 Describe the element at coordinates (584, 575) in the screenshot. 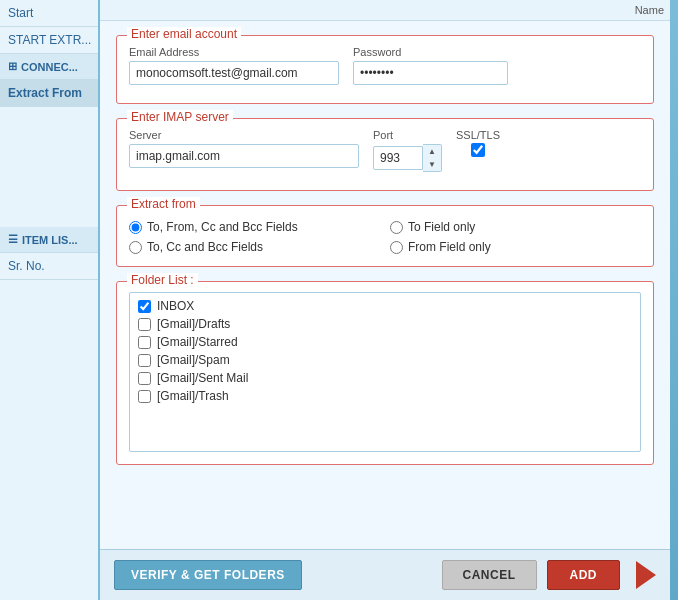

I see `add-button: ADD` at that location.